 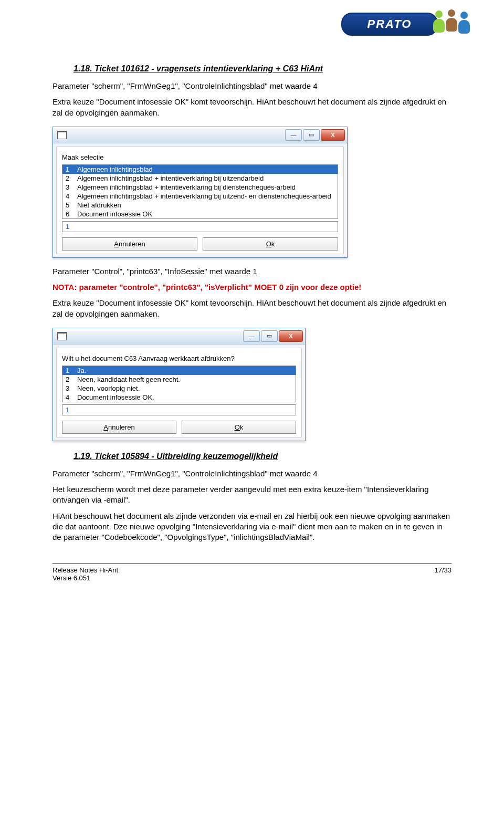 I want to click on dialog1-list: 1Algemeen inlichtingsblad 2Algemeen inli…, so click(x=200, y=192).